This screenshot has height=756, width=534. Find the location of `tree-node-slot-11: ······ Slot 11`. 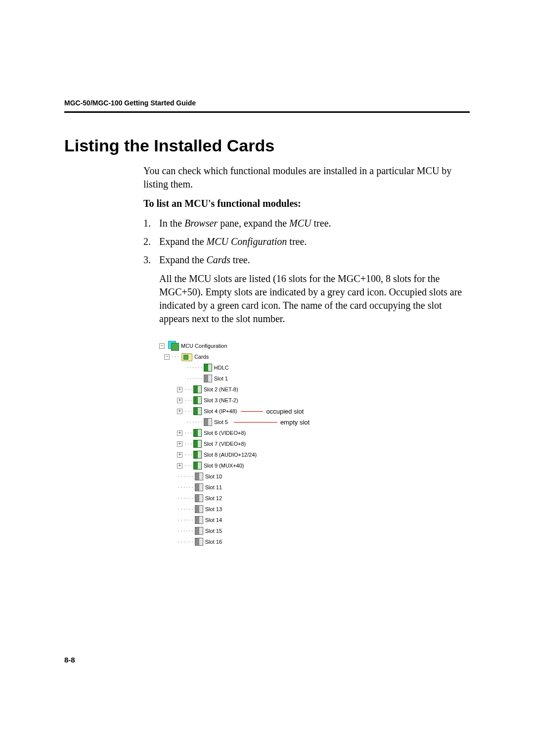

tree-node-slot-11: ······ Slot 11 is located at coordinates (314, 487).